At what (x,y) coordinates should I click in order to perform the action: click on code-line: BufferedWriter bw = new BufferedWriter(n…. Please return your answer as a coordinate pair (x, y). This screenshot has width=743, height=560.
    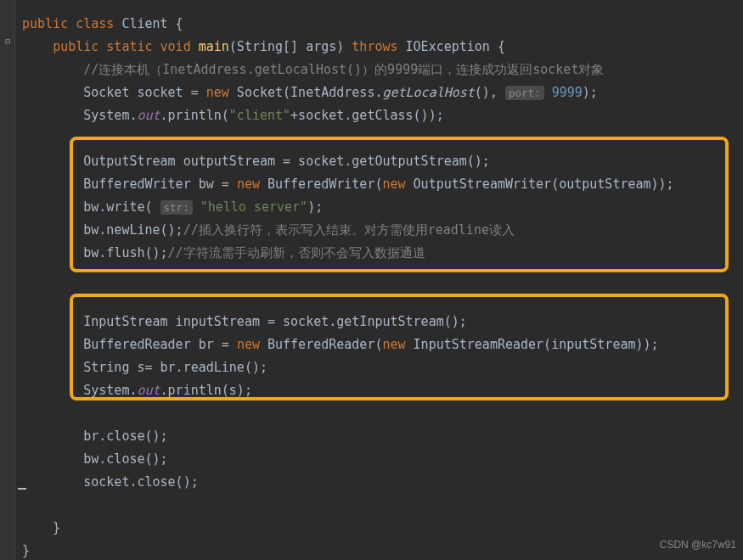
    Looking at the image, I should click on (382, 185).